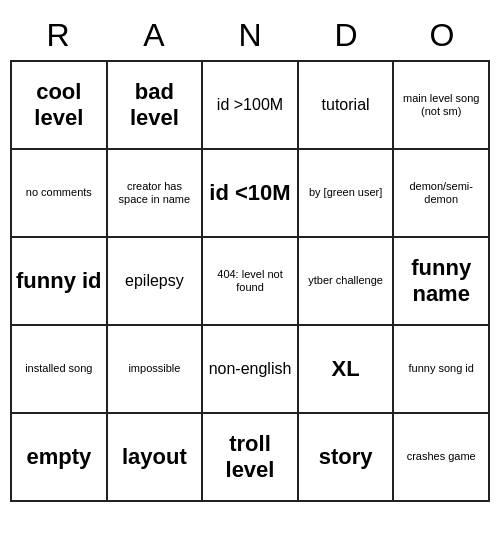  Describe the element at coordinates (441, 105) in the screenshot. I see `cell-text-r0-c4: main level song (not sm)` at that location.